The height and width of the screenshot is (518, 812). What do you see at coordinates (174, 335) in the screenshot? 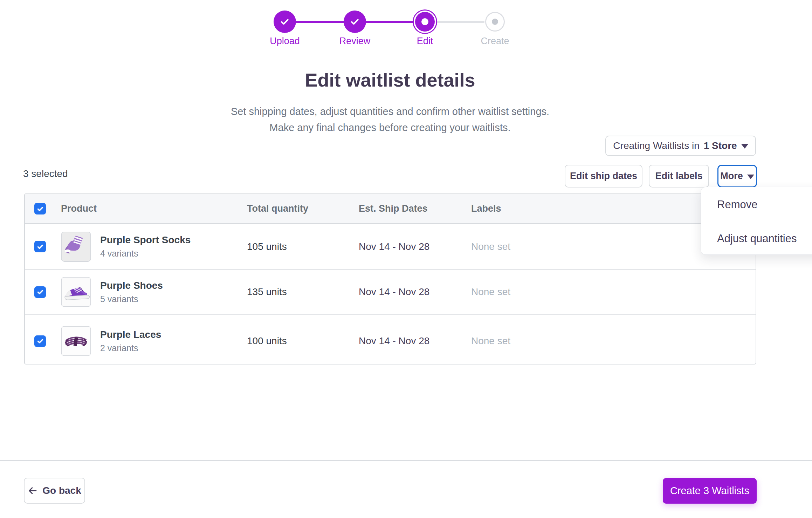
I see `product-name: Purple Laces` at bounding box center [174, 335].